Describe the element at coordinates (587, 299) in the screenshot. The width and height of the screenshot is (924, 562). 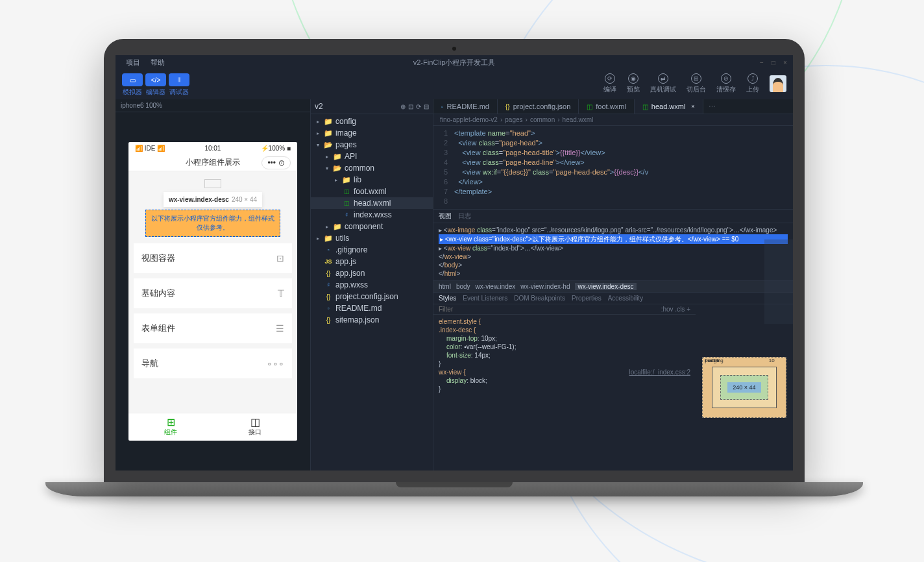
I see `styles-subtab: Properties` at that location.